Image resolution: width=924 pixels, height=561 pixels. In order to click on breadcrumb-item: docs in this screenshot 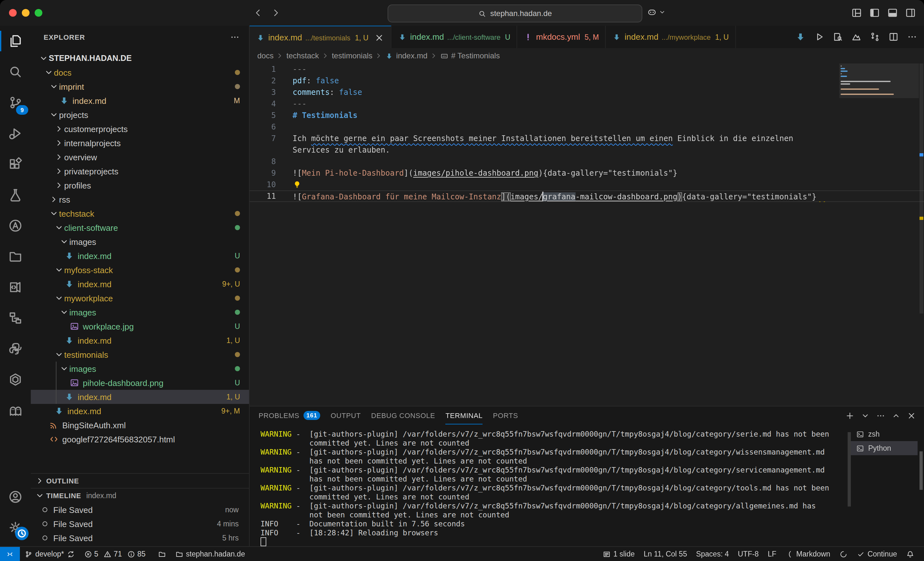, I will do `click(266, 56)`.